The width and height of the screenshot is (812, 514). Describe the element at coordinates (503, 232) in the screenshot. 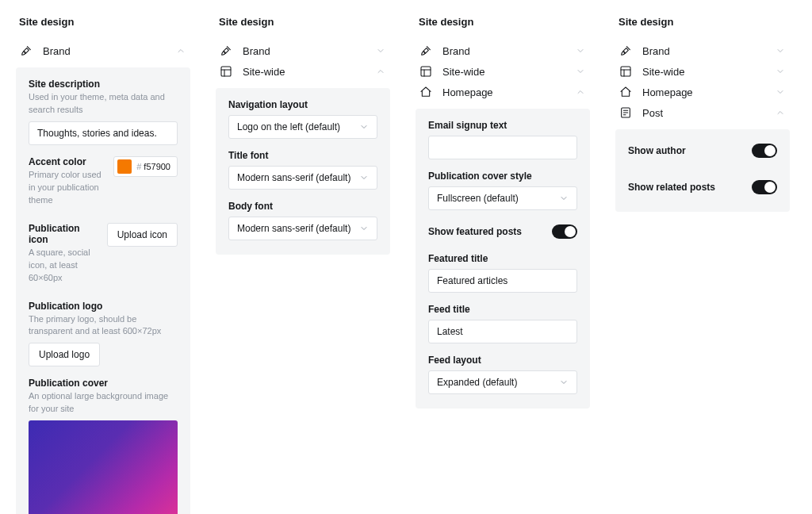

I see `field-show-featured: Show featured posts` at that location.